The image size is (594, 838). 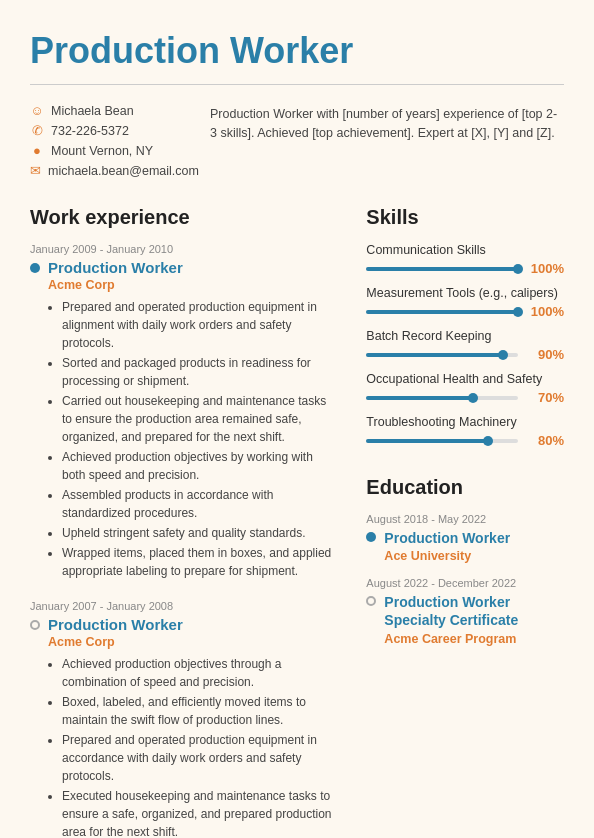 I want to click on job-bullet-item-0-4: Assembled products in accordance with st…, so click(x=199, y=504).